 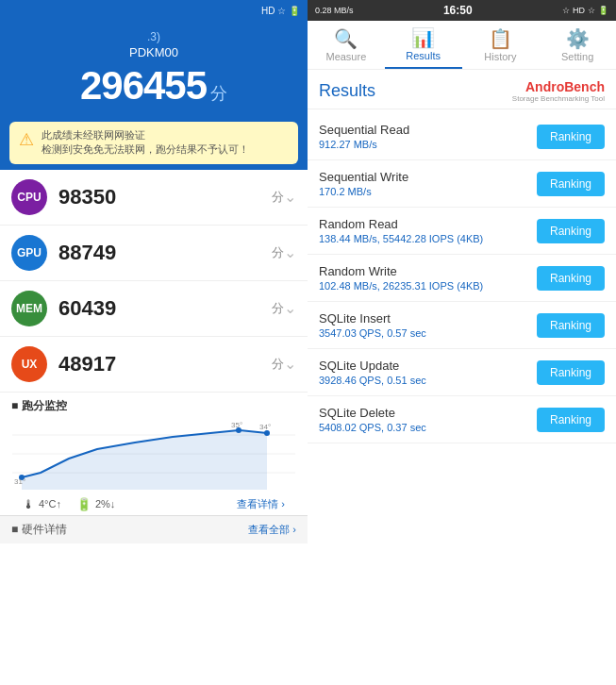 I want to click on benchmark-value: 3928.46 QPS, 0.51 sec, so click(x=428, y=380).